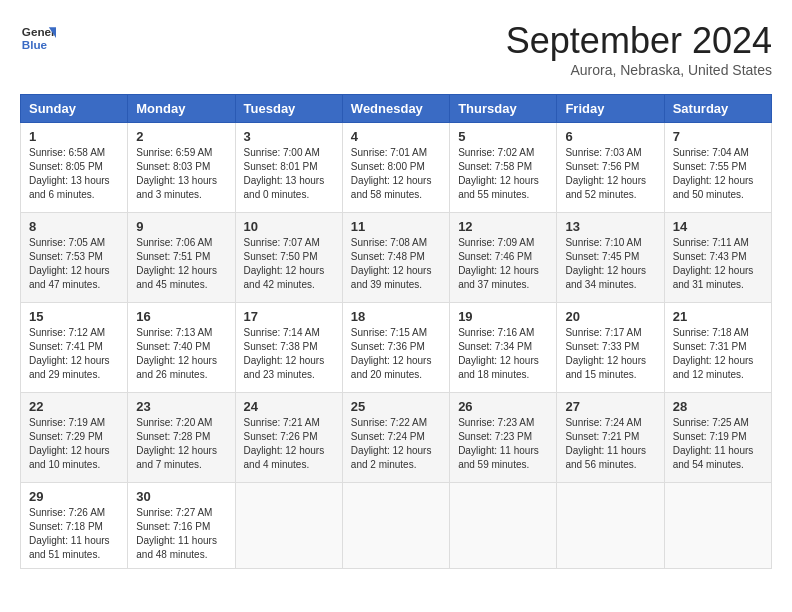 The height and width of the screenshot is (612, 792). Describe the element at coordinates (181, 226) in the screenshot. I see `day-number: 9` at that location.